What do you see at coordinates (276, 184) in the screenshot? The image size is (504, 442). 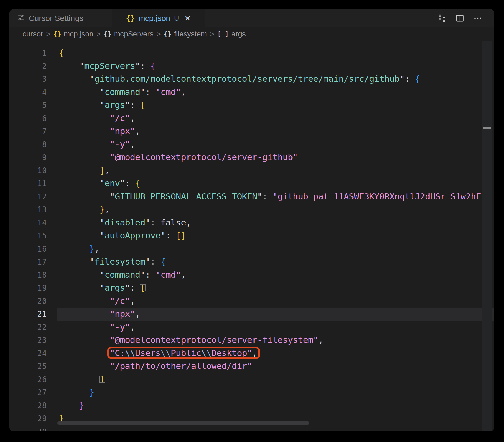 I see `code-content: "env": {` at bounding box center [276, 184].